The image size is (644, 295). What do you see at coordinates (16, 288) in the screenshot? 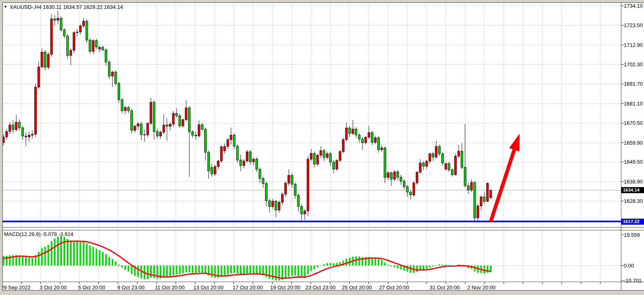
I see `time-axis-label: 29 Sep 2022` at bounding box center [16, 288].